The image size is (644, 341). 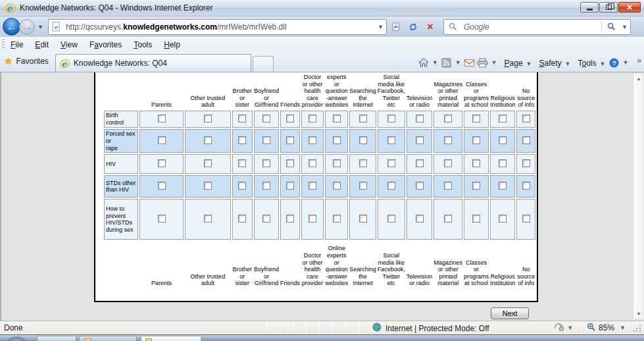 I want to click on url-text: http://qcsurveys.knowledgenetworks.com/m…, so click(x=220, y=27).